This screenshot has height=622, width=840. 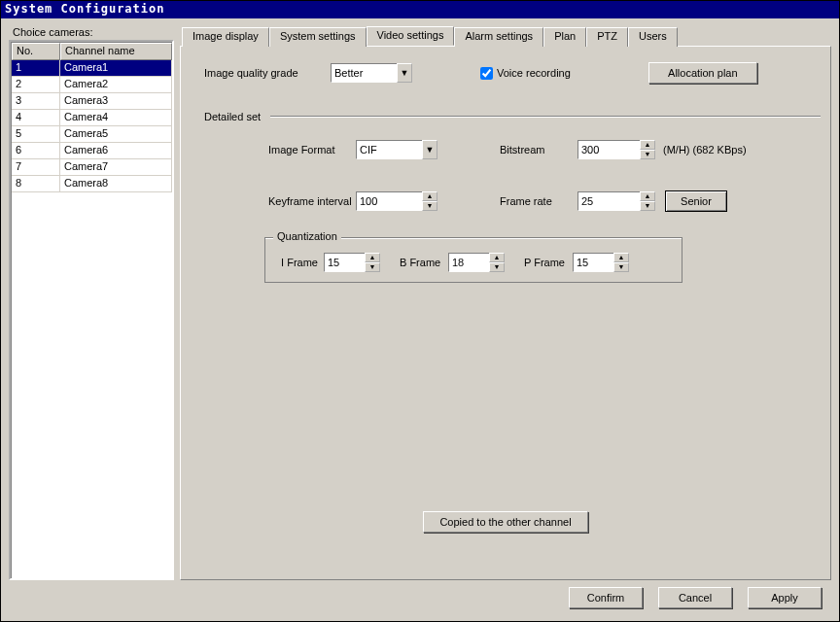 I want to click on table-row: 8Camera8, so click(x=91, y=185).